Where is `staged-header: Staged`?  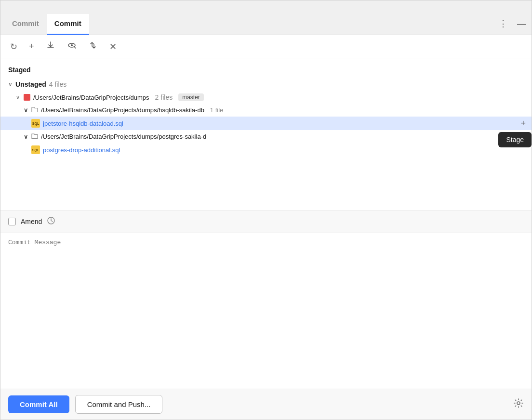 staged-header: Staged is located at coordinates (266, 70).